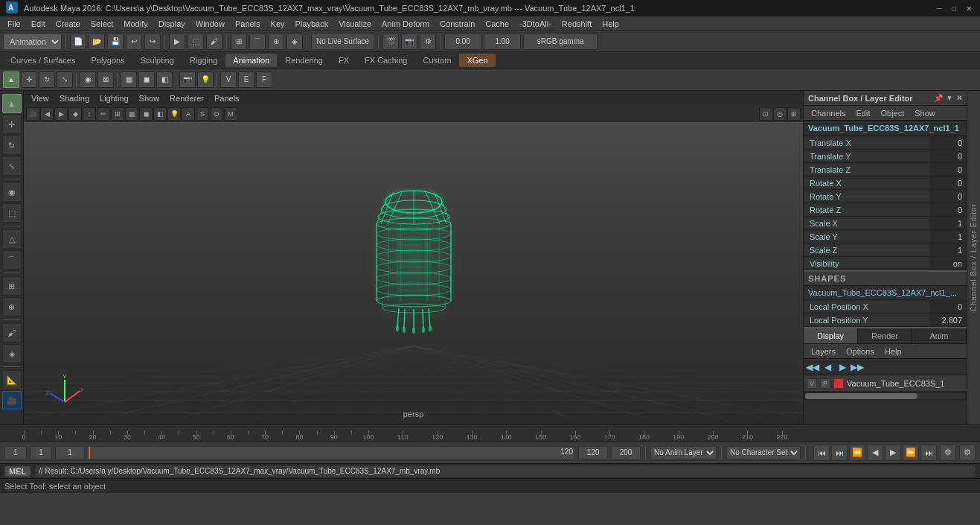 Image resolution: width=980 pixels, height=525 pixels. What do you see at coordinates (158, 60) in the screenshot?
I see `tab-sculpting: Sculpting` at bounding box center [158, 60].